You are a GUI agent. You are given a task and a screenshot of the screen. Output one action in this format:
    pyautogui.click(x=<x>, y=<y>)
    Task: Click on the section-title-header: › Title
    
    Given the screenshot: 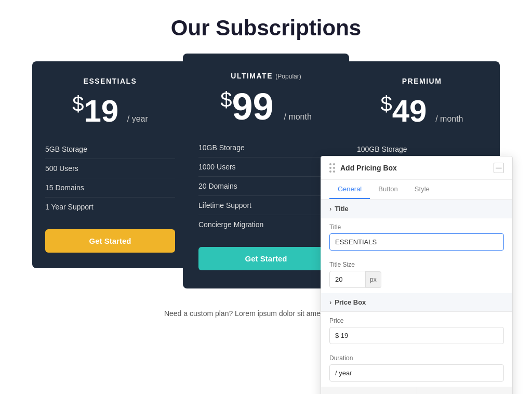 What is the action you would take?
    pyautogui.click(x=417, y=209)
    